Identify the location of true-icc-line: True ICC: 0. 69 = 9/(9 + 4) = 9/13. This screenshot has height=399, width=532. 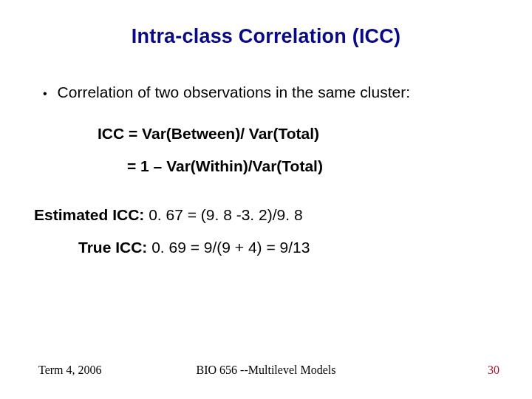
(291, 248).